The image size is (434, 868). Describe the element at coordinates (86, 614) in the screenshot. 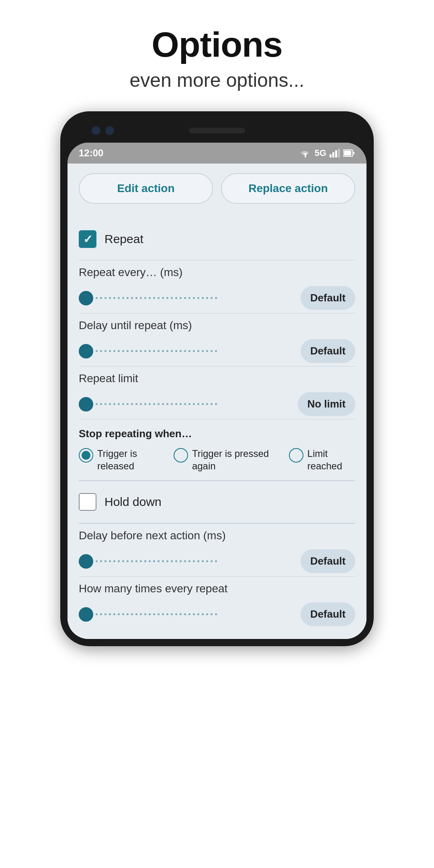

I see `how-many-times-thumb` at that location.